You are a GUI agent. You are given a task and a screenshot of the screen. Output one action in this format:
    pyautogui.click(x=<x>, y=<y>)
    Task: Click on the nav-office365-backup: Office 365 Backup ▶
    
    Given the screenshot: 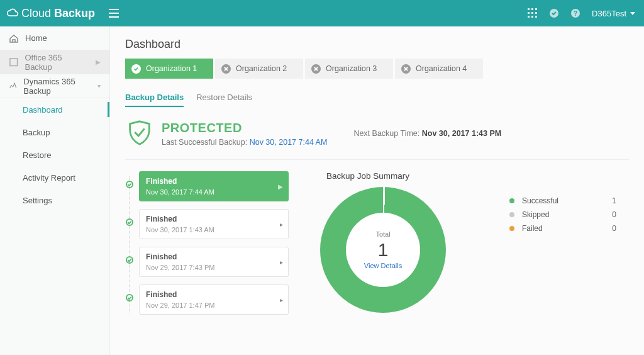 What is the action you would take?
    pyautogui.click(x=55, y=62)
    